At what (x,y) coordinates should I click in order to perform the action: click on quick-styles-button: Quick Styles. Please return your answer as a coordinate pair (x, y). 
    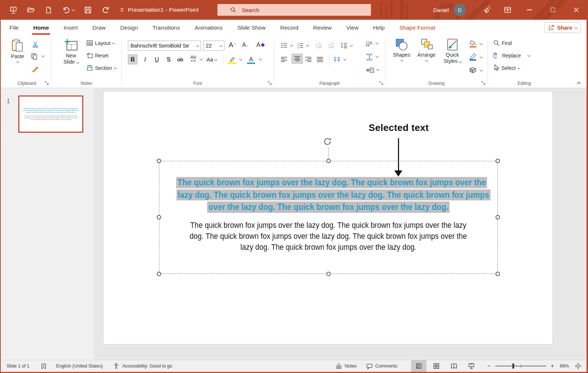
    Looking at the image, I should click on (452, 51).